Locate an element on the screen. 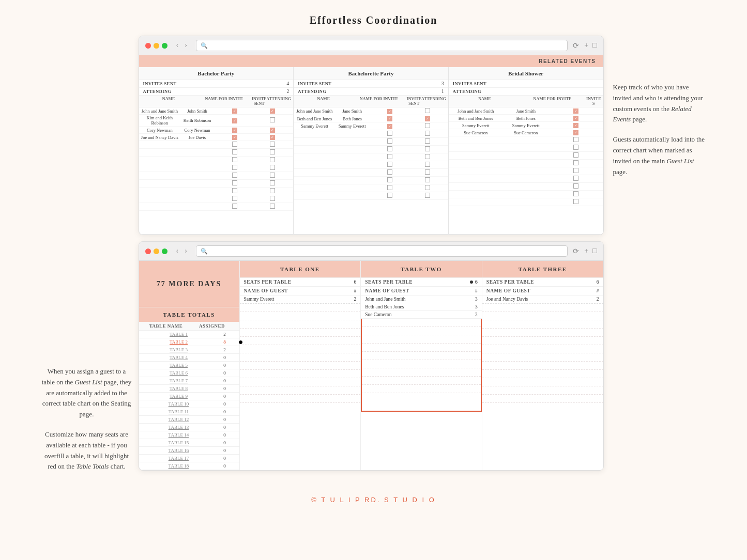  table-three-header: TABLE THREE is located at coordinates (543, 270).